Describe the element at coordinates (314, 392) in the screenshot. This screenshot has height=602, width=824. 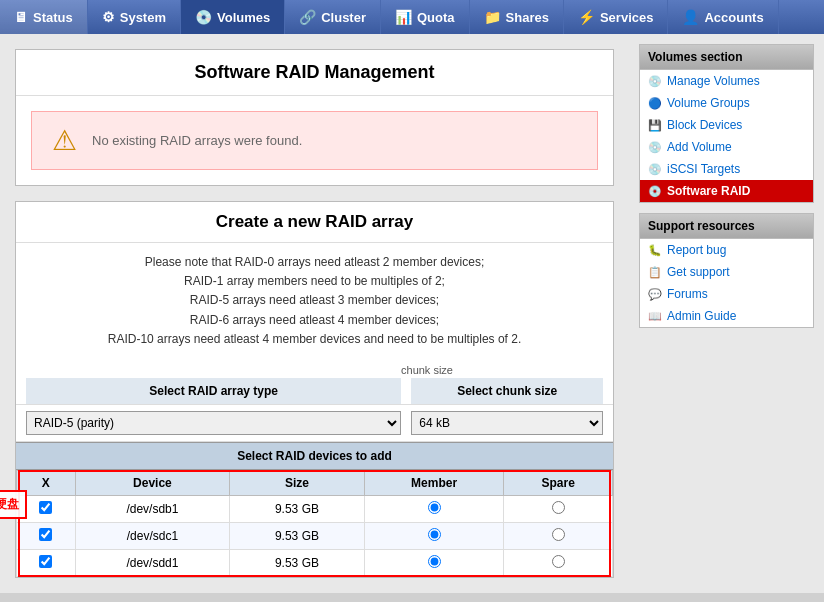
I see `raid-type-chunk-headers: Select RAID array type Select chunk size` at that location.